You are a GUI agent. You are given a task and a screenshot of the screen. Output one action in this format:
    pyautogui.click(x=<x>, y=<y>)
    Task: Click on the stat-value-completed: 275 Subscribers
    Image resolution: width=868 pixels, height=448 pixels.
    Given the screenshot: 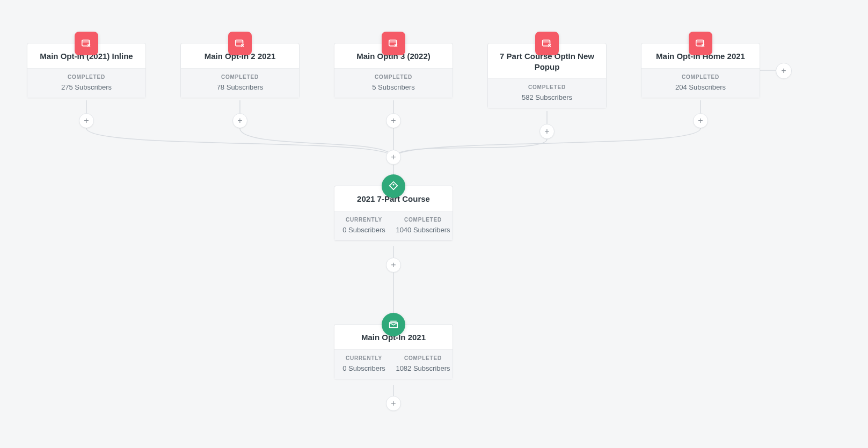 What is the action you would take?
    pyautogui.click(x=86, y=87)
    